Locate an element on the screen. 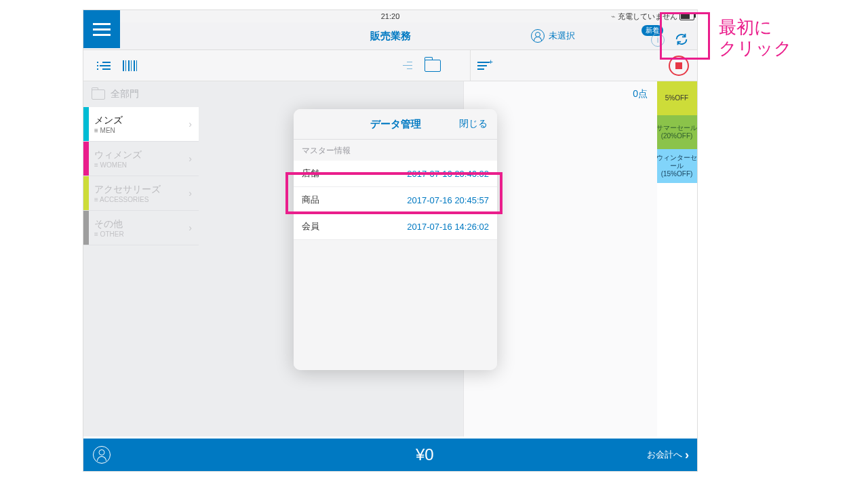  section-header: マスター情報 is located at coordinates (395, 150).